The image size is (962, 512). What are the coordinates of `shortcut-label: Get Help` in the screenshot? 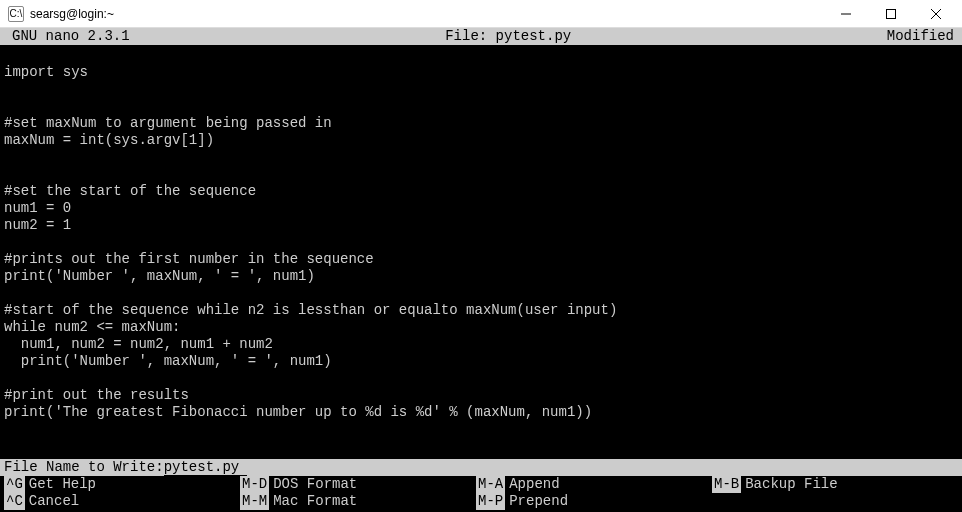 It's located at (62, 484).